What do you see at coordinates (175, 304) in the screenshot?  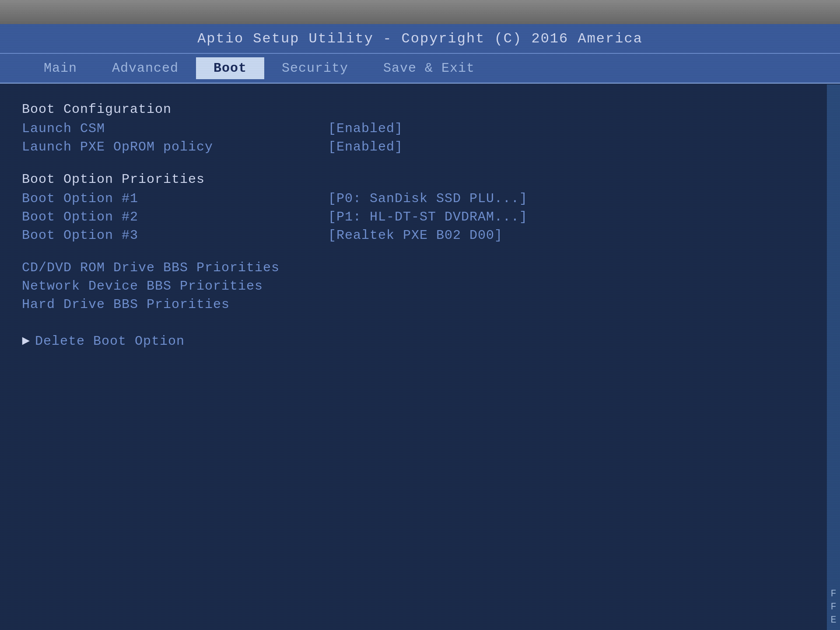 I see `harddrive-priorities-label: Hard Drive BBS Priorities` at bounding box center [175, 304].